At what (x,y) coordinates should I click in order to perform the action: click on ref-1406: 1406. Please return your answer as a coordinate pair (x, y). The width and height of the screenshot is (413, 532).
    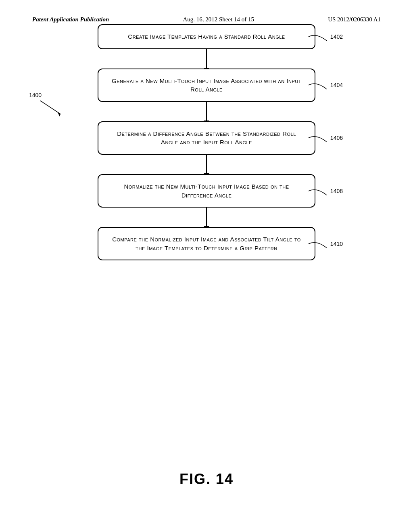
    Looking at the image, I should click on (323, 138).